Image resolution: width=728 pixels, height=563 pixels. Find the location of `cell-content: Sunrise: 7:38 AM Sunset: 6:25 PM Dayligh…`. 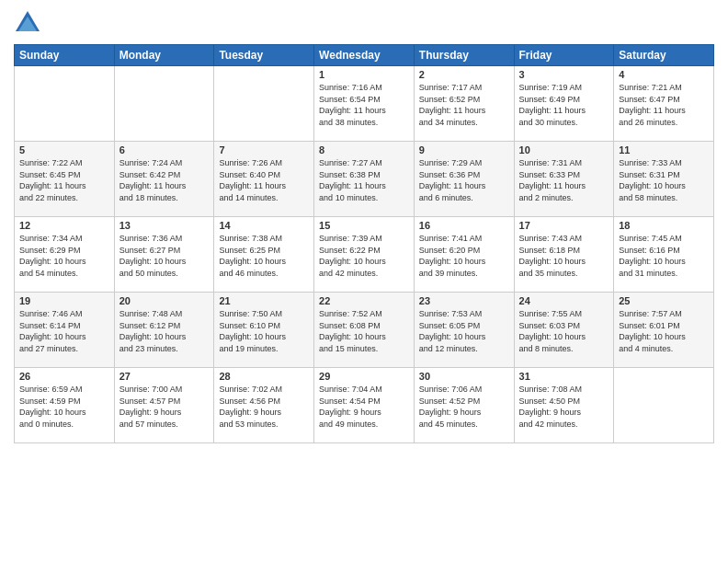

cell-content: Sunrise: 7:38 AM Sunset: 6:25 PM Dayligh… is located at coordinates (264, 256).